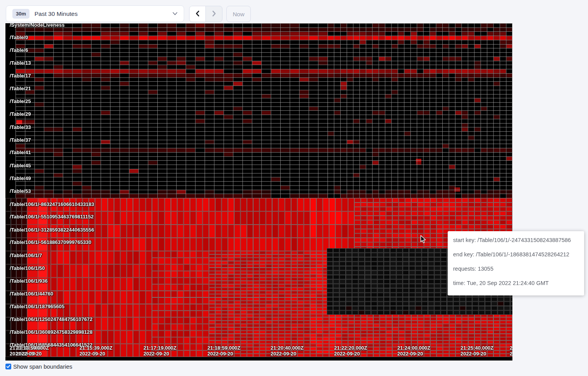  Describe the element at coordinates (21, 14) in the screenshot. I see `time-range-badge: 30m` at that location.